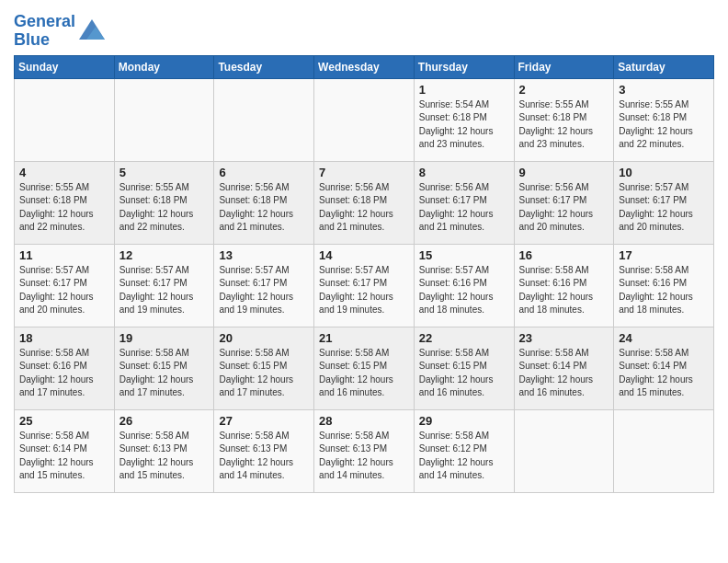 The width and height of the screenshot is (728, 563). What do you see at coordinates (564, 120) in the screenshot?
I see `calendar-cell: 2Sunrise: 5:55 AM Sunset: 6:18 PM Daylig…` at bounding box center [564, 120].